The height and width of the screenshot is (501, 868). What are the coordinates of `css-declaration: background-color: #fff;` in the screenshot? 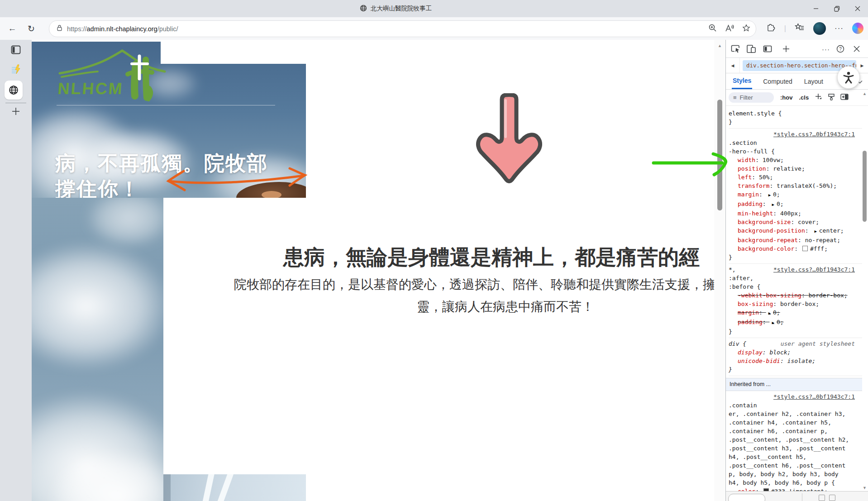 It's located at (796, 249).